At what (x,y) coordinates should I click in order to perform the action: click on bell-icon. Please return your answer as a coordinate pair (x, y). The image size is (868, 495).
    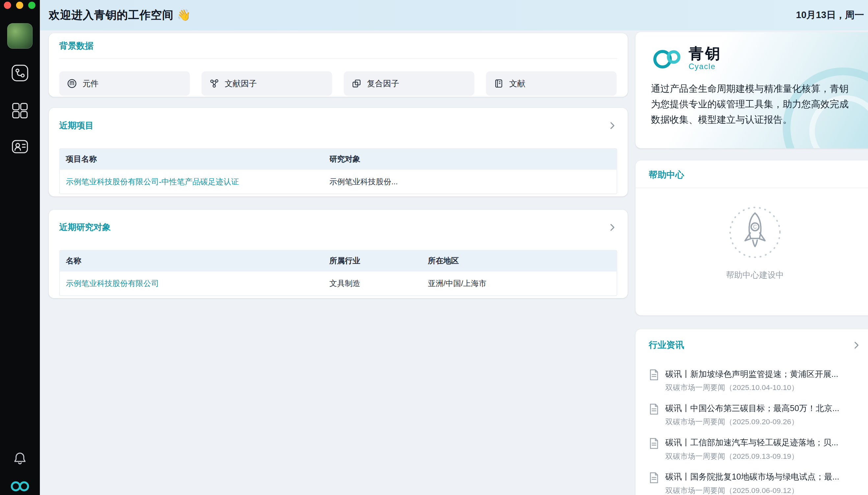
    Looking at the image, I should click on (20, 458).